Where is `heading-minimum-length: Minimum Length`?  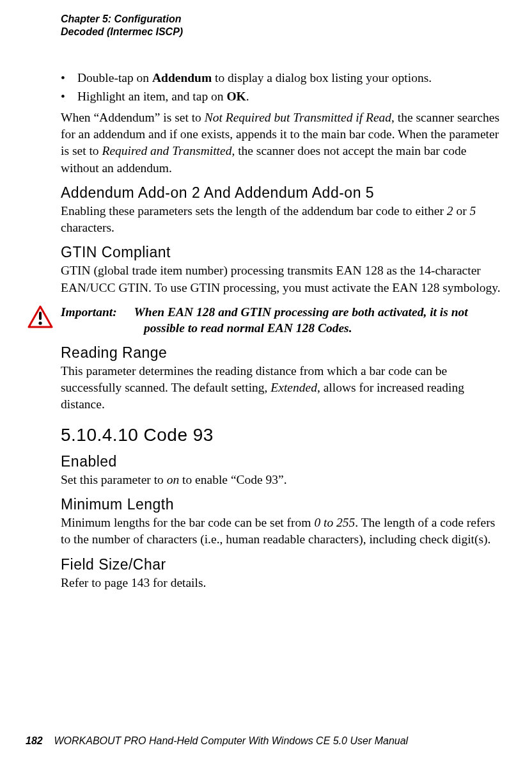 heading-minimum-length: Minimum Length is located at coordinates (284, 504).